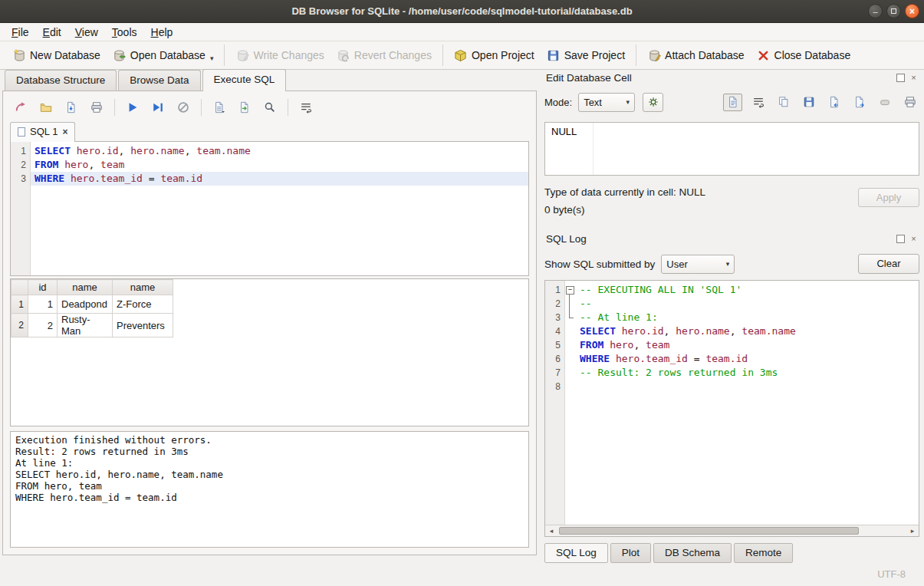 The image size is (924, 586). Describe the element at coordinates (696, 55) in the screenshot. I see `attach-database-button: Attach Database` at that location.